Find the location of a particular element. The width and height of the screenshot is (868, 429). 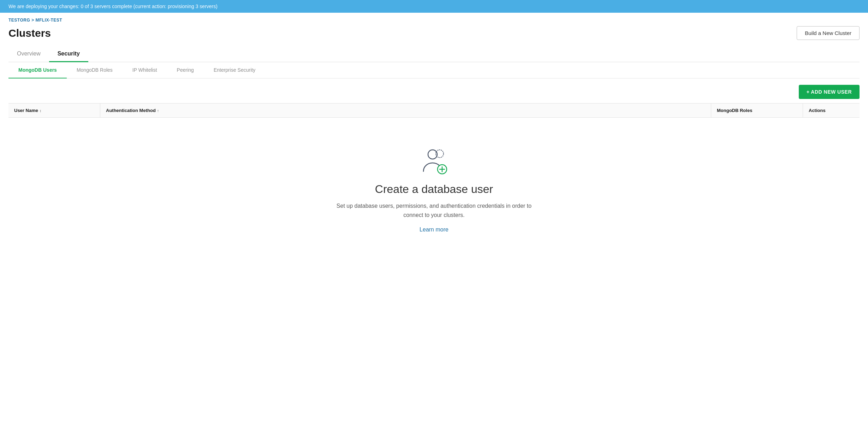

tab-security: Security is located at coordinates (69, 54).